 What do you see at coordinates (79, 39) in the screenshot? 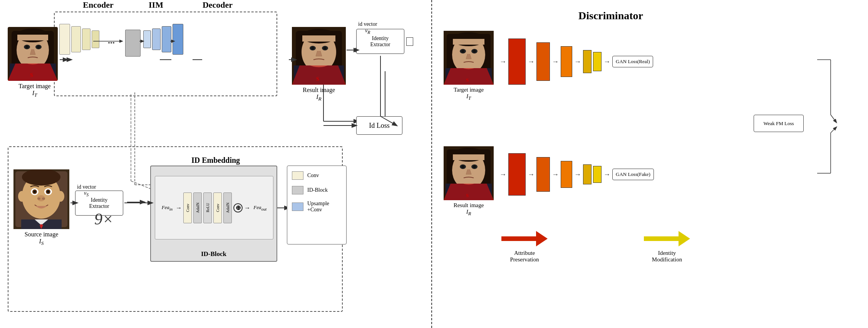
I see `encoder-blocks` at bounding box center [79, 39].